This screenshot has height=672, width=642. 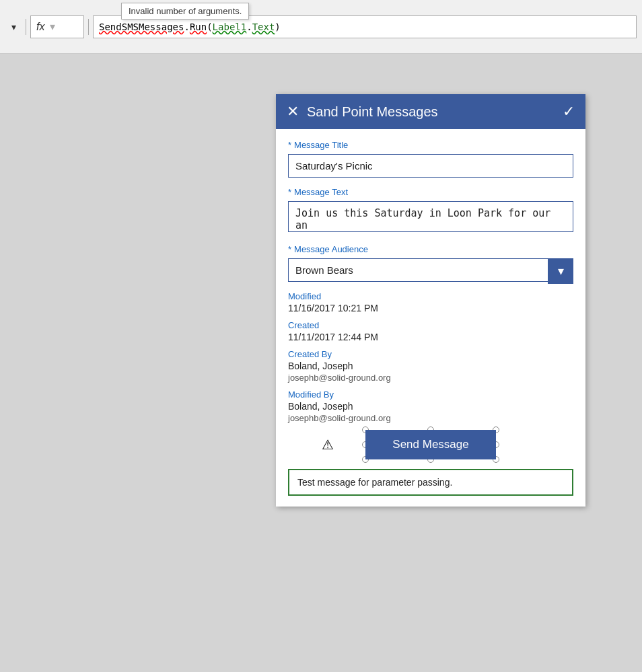 What do you see at coordinates (431, 308) in the screenshot?
I see `modified-value: 11/16/2017 10:21 PM` at bounding box center [431, 308].